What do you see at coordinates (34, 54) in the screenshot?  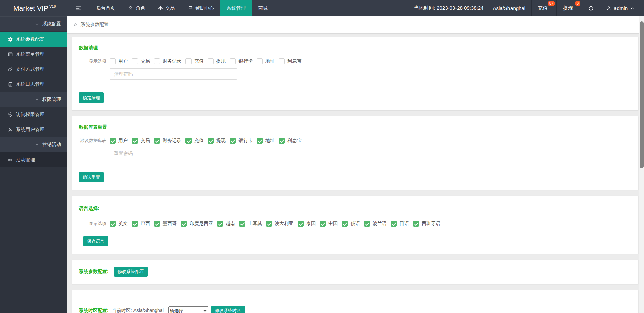 I see `sidebar-item: 系统菜单管理` at bounding box center [34, 54].